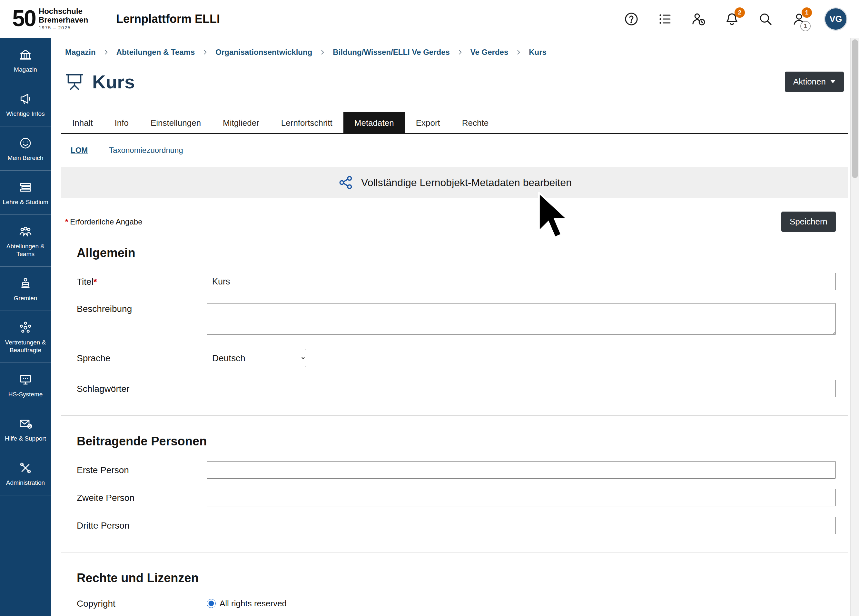 Image resolution: width=859 pixels, height=616 pixels. What do you see at coordinates (156, 52) in the screenshot?
I see `breadcrumb-item: Abteilungen & Teams` at bounding box center [156, 52].